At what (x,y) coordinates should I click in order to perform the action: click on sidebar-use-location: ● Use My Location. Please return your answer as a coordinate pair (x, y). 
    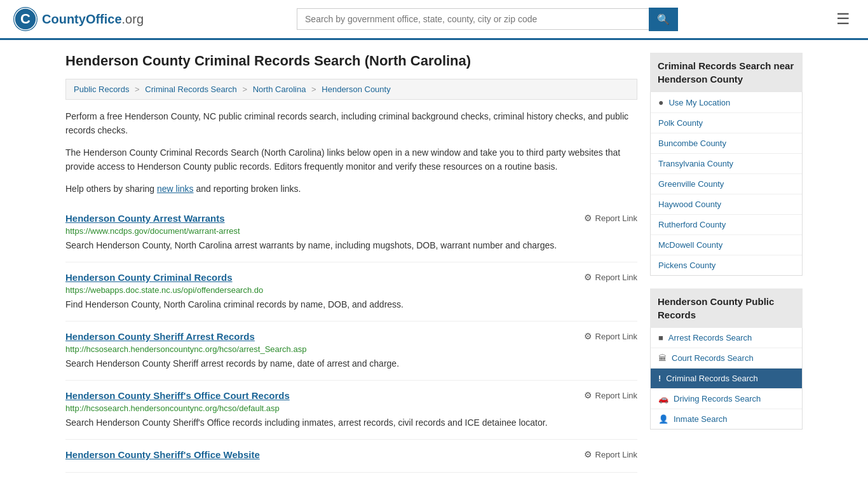
    Looking at the image, I should click on (726, 103).